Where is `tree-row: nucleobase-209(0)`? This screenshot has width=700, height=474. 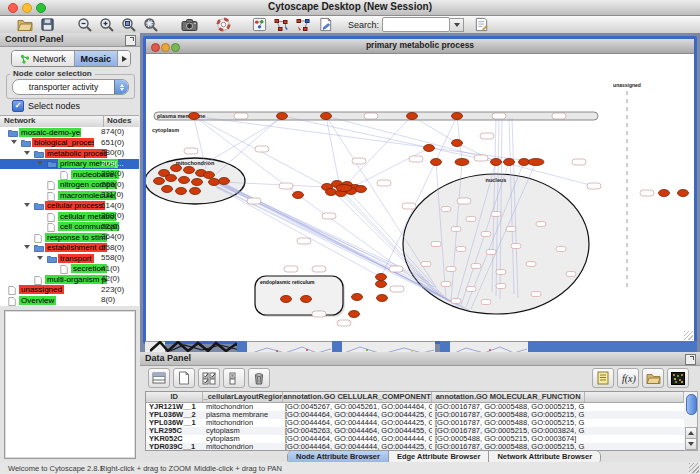
tree-row: nucleobase-209(0) is located at coordinates (70, 174).